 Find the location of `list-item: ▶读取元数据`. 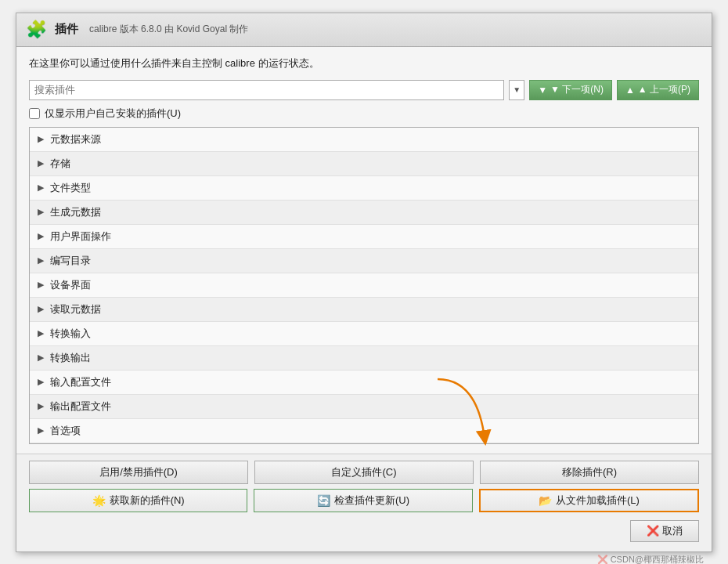

list-item: ▶读取元数据 is located at coordinates (364, 310).